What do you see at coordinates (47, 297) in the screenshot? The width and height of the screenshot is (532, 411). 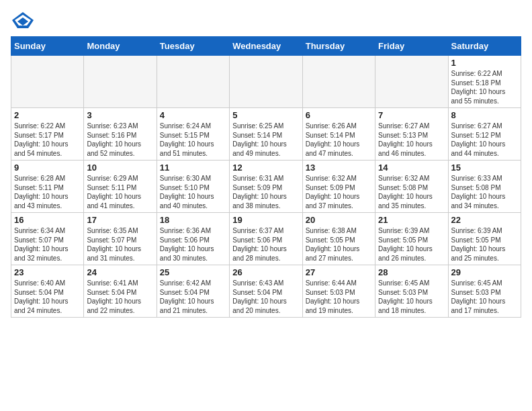 I see `day-info: Sunrise: 6:40 AM Sunset: 5:04 PM Dayligh…` at bounding box center [47, 297].